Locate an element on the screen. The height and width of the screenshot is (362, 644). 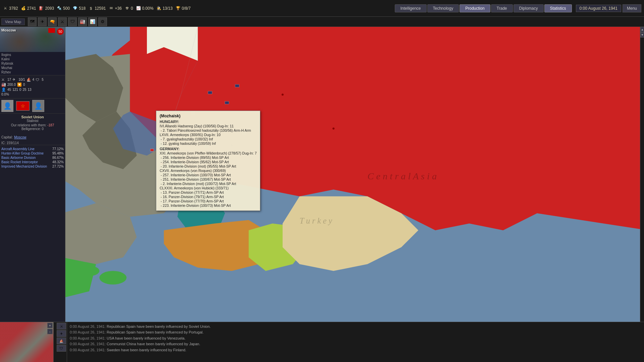
technology-button: Technology is located at coordinates (443, 8).